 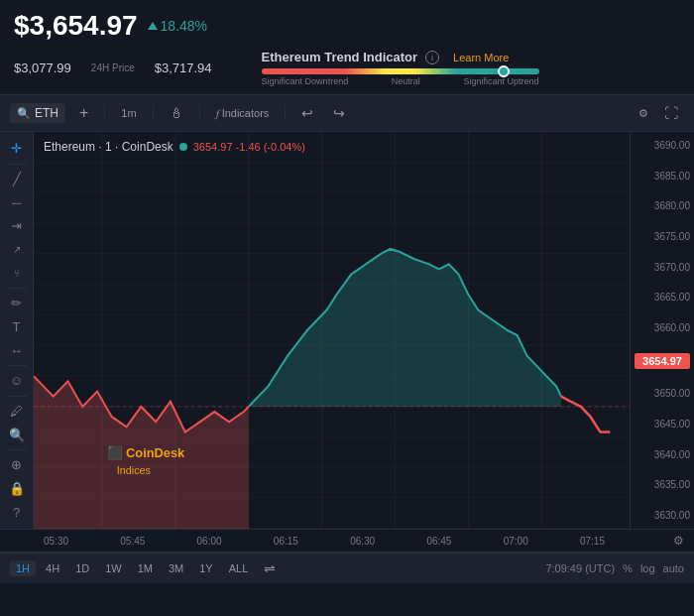 What do you see at coordinates (129, 113) in the screenshot?
I see `interval-button: 1m` at bounding box center [129, 113].